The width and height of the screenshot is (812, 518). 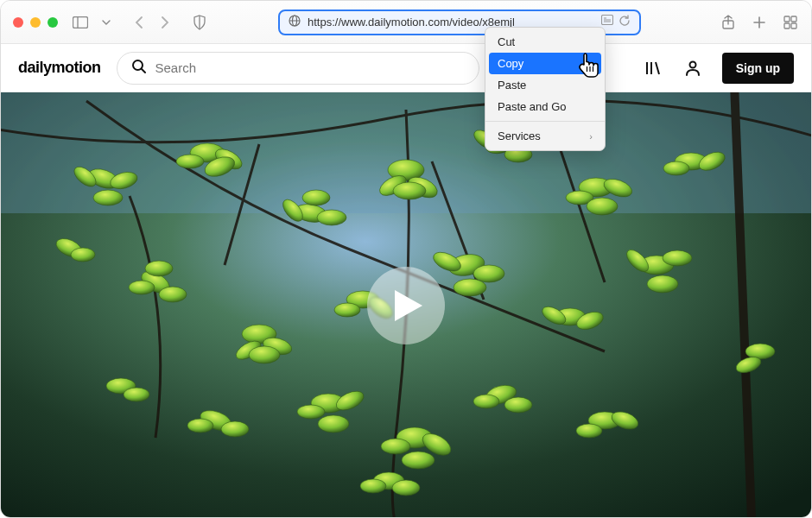 I want to click on share-icon, so click(x=728, y=22).